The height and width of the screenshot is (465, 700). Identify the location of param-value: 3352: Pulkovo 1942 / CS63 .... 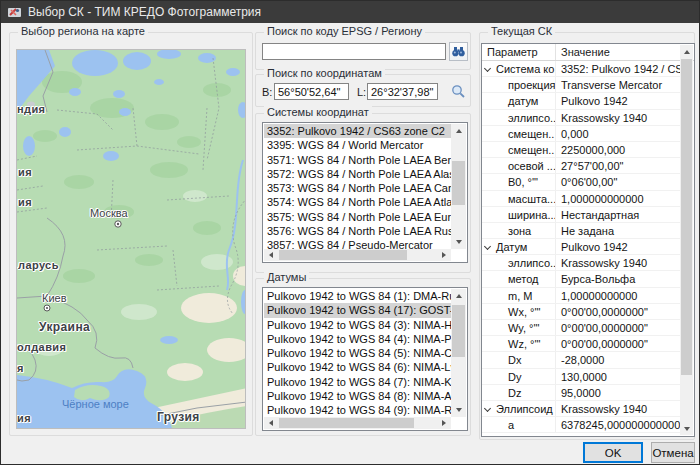
(618, 68).